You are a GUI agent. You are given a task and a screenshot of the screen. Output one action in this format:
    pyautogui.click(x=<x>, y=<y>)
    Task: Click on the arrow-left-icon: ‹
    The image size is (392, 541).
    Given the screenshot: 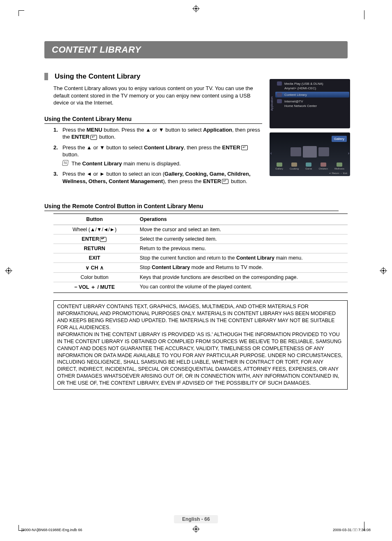 What is the action you would take?
    pyautogui.click(x=271, y=153)
    